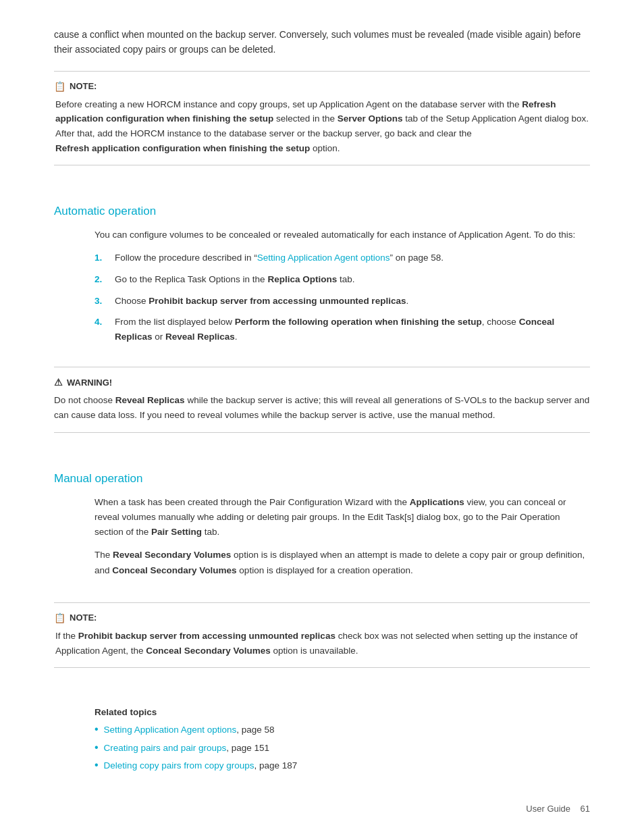 The image size is (644, 834). Describe the element at coordinates (200, 336) in the screenshot. I see `step-4-bold3: Reveal Replicas` at that location.